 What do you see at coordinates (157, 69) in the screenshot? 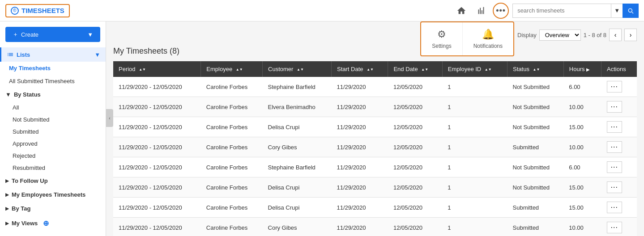
I see `col-period: Period ▲▼` at bounding box center [157, 69].